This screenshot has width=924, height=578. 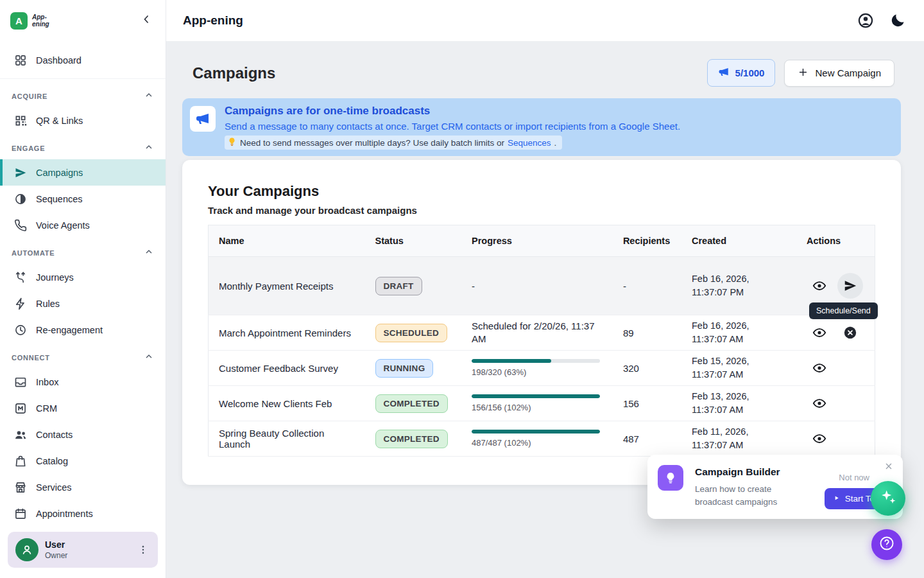 I want to click on logo-text: App-ening, so click(x=45, y=21).